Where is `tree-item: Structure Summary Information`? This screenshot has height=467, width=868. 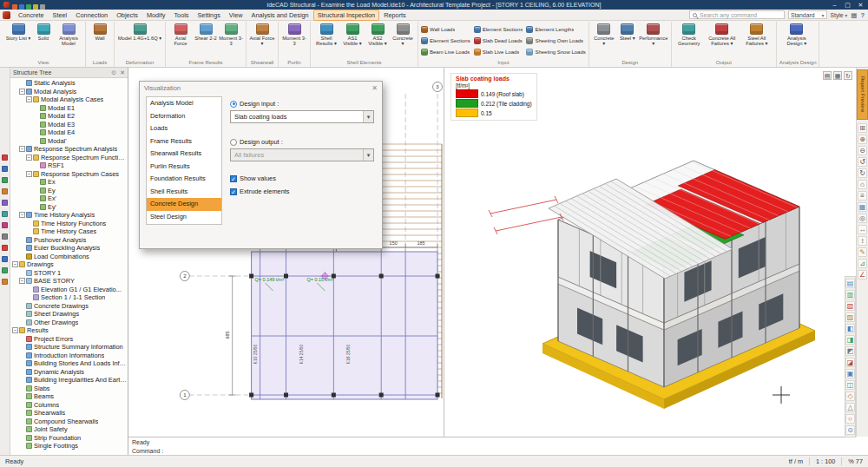
tree-item: Structure Summary Information is located at coordinates (69, 347).